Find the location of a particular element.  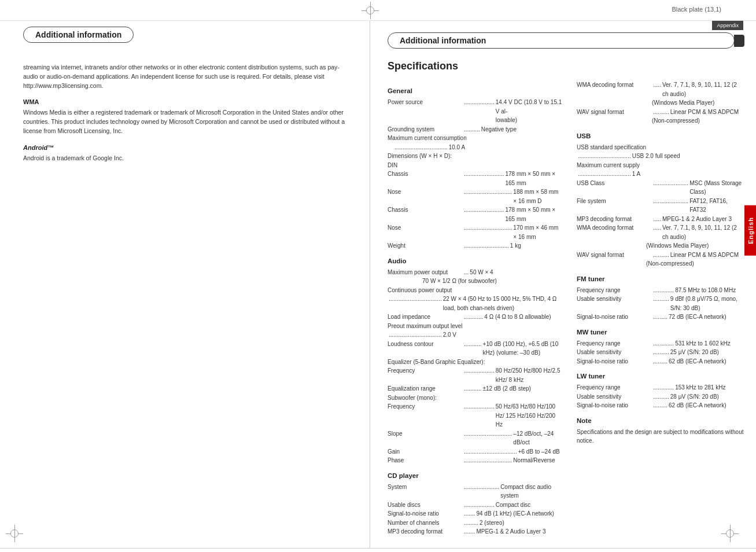

spec-line: Signal-to-noise ratio ......... 72 dB (I… is located at coordinates (661, 317).